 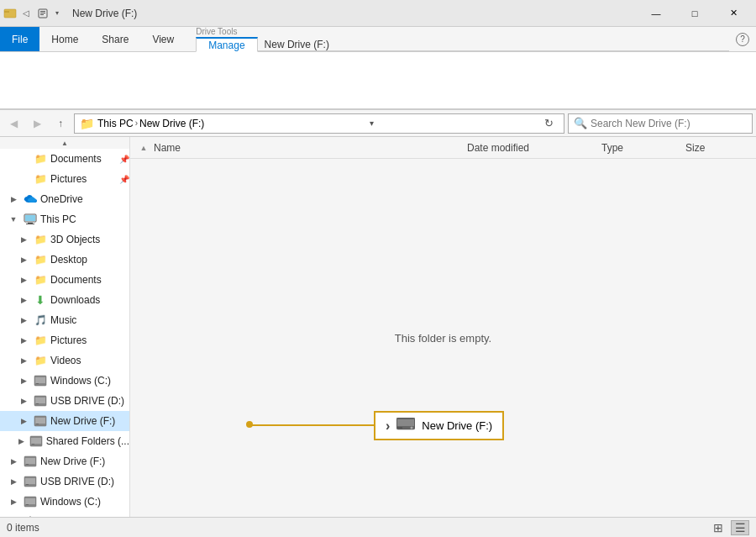 I want to click on music-icon: 🎵, so click(x=40, y=320).